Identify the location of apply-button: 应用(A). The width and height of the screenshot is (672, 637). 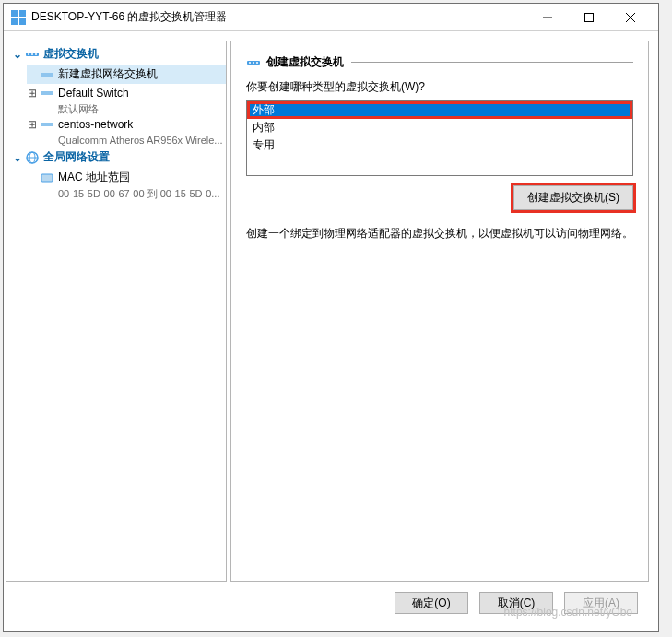
(601, 603).